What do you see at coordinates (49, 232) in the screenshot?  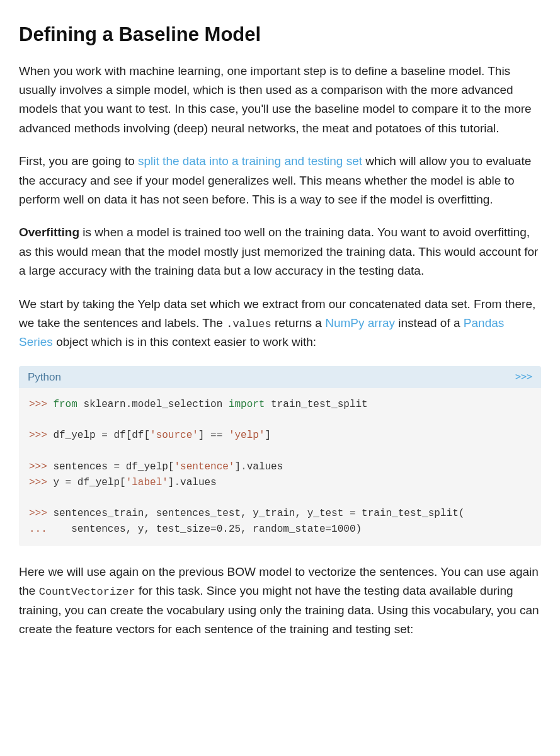 I see `term-overfitting: Overfitting` at bounding box center [49, 232].